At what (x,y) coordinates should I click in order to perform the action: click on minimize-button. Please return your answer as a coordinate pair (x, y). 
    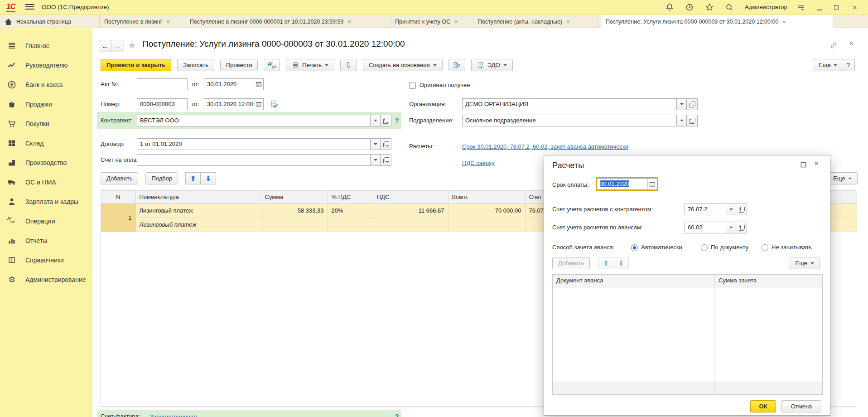
    Looking at the image, I should click on (820, 8).